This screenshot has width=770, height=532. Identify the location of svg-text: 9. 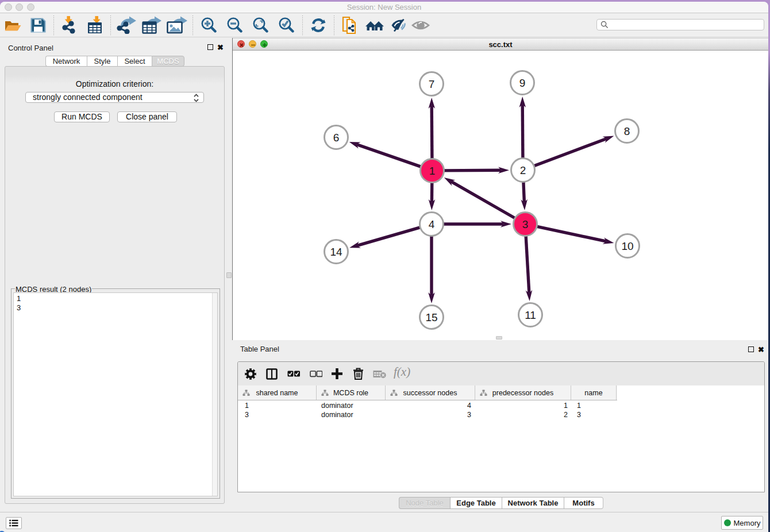
(523, 83).